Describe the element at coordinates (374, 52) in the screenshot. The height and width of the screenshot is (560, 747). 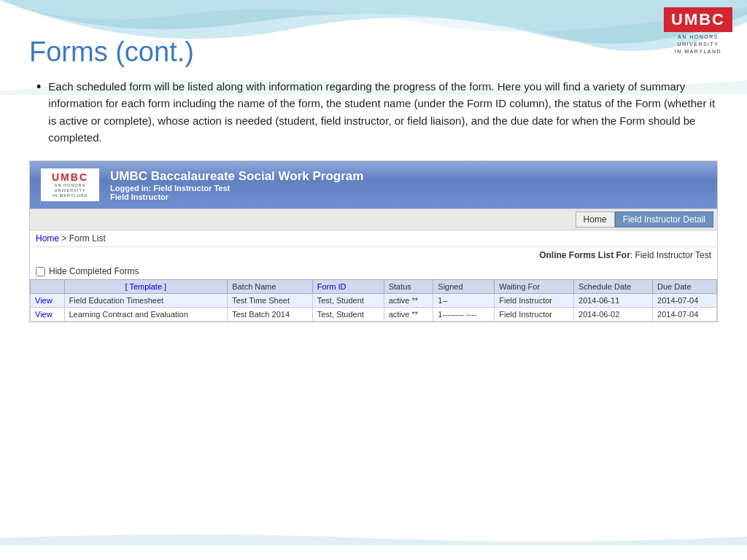
I see `slide-title: Forms (cont.)` at that location.